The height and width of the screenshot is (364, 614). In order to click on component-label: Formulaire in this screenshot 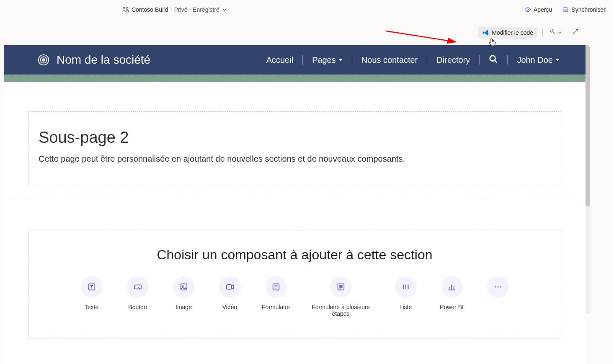, I will do `click(276, 307)`.